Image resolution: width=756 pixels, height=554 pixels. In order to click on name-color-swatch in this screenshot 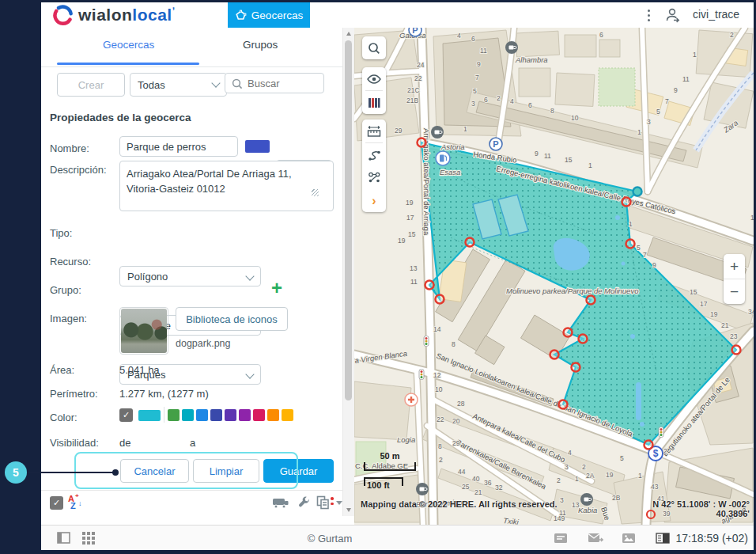, I will do `click(258, 146)`.